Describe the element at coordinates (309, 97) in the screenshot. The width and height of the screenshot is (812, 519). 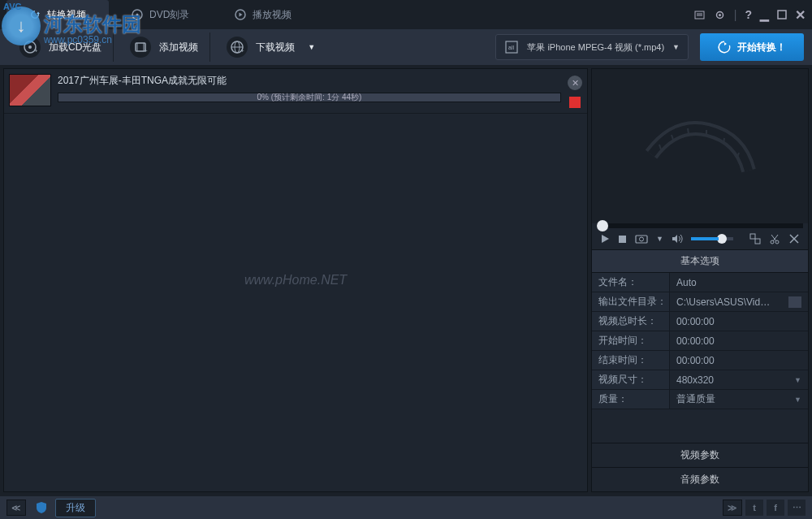
I see `progress-bar: 0% (预计剩余时间: 1分 44秒)` at that location.